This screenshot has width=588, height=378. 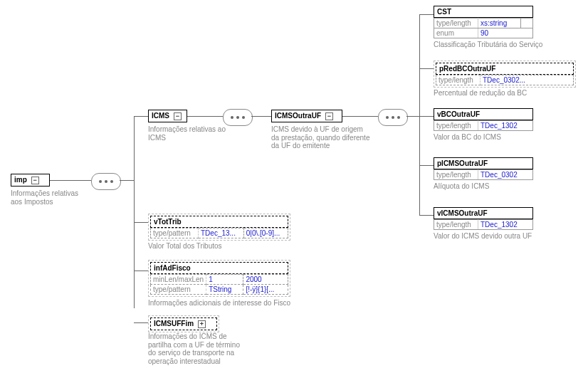 I want to click on node-title: pICMSOutraUF, so click(x=483, y=164).